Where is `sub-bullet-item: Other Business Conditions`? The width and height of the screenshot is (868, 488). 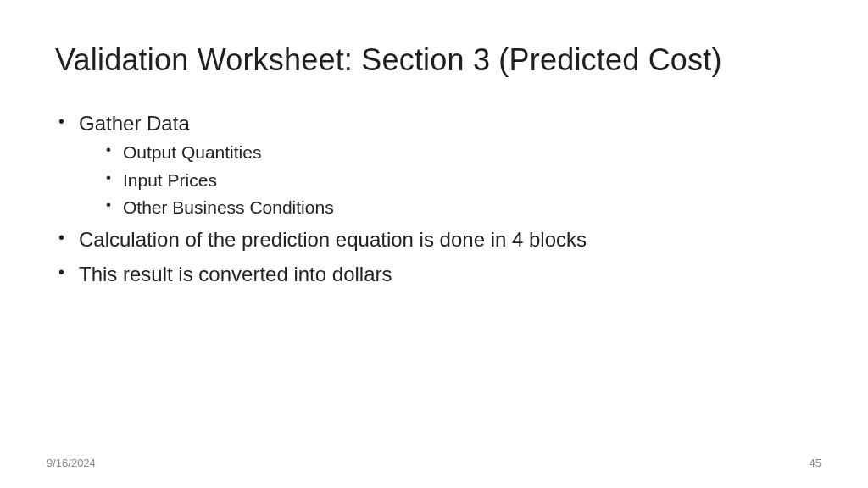 sub-bullet-item: Other Business Conditions is located at coordinates (458, 208).